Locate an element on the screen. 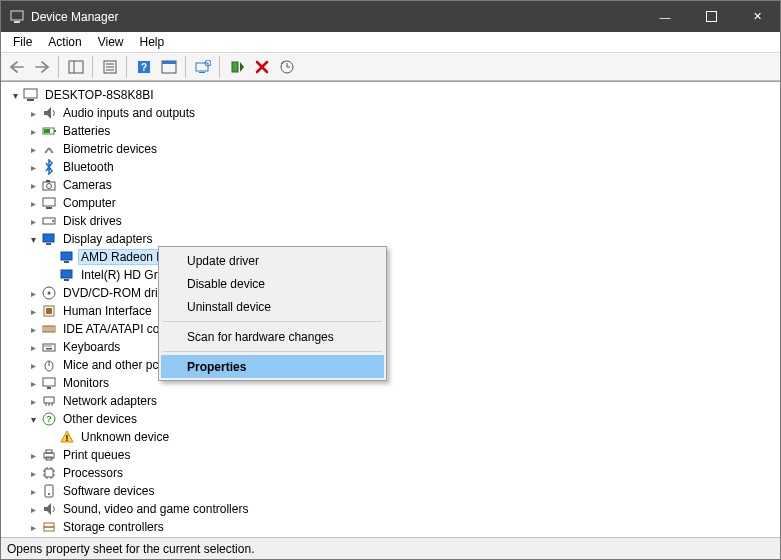 This screenshot has height=560, width=781. maximize-button is located at coordinates (711, 16).